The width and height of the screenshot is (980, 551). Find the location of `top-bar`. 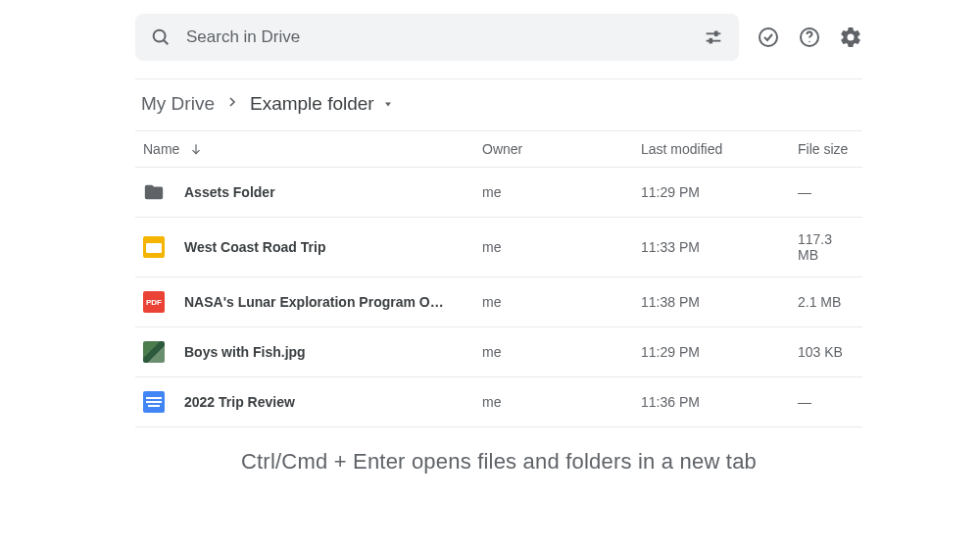

top-bar is located at coordinates (499, 47).